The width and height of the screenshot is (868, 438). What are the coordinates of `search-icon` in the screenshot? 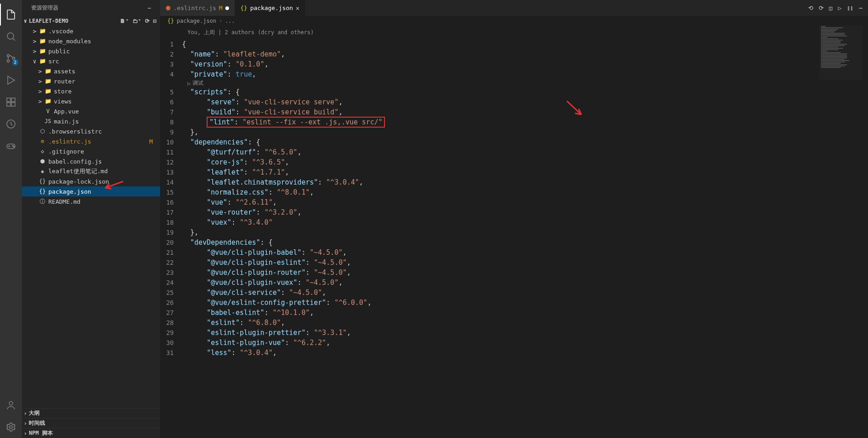 It's located at (11, 36).